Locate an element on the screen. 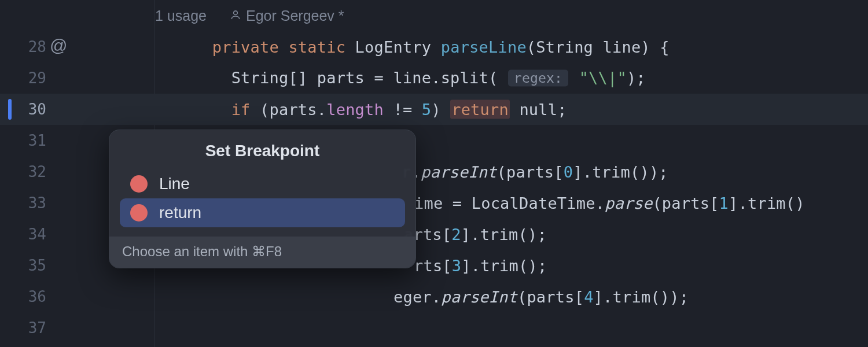  code-line-current: 30 if (parts.length != 5) return null; is located at coordinates (434, 109).